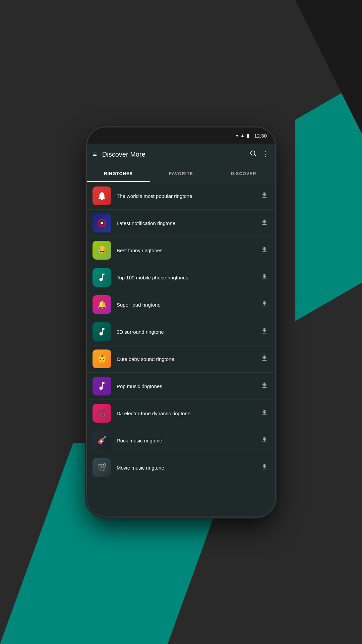  What do you see at coordinates (95, 154) in the screenshot?
I see `menu-icon: ≡` at bounding box center [95, 154].